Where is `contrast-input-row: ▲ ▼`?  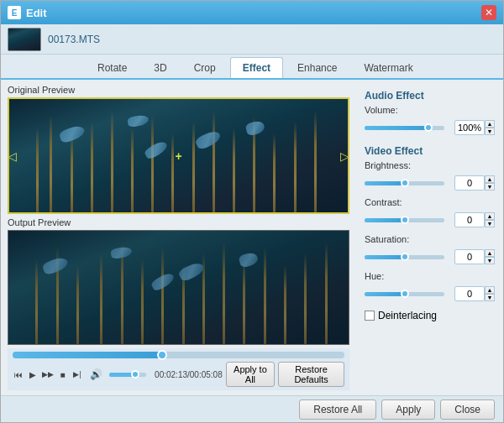
contrast-input-row: ▲ ▼ is located at coordinates (473, 220).